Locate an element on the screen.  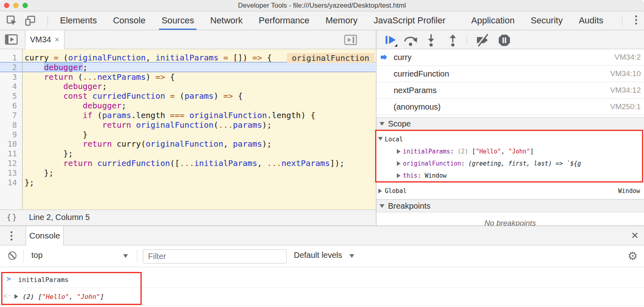
frame-location: VM250:1 is located at coordinates (625, 107).